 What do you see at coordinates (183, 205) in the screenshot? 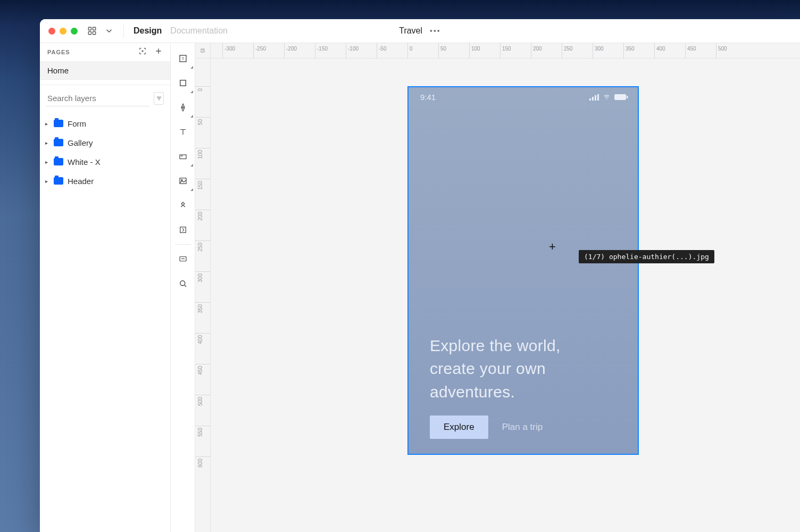
I see `tool-component` at bounding box center [183, 205].